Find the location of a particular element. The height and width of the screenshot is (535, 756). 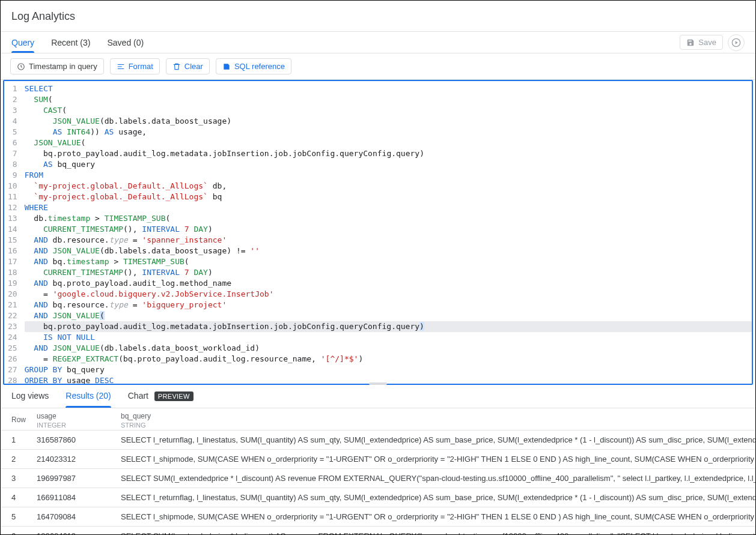

cell-usage: 166911084 is located at coordinates (73, 498).